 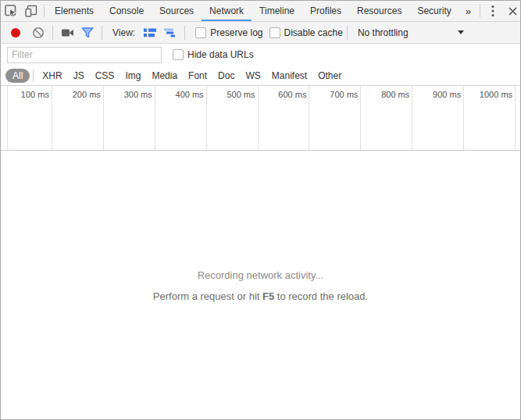 What do you see at coordinates (164, 76) in the screenshot?
I see `type-filter-media: Media` at bounding box center [164, 76].